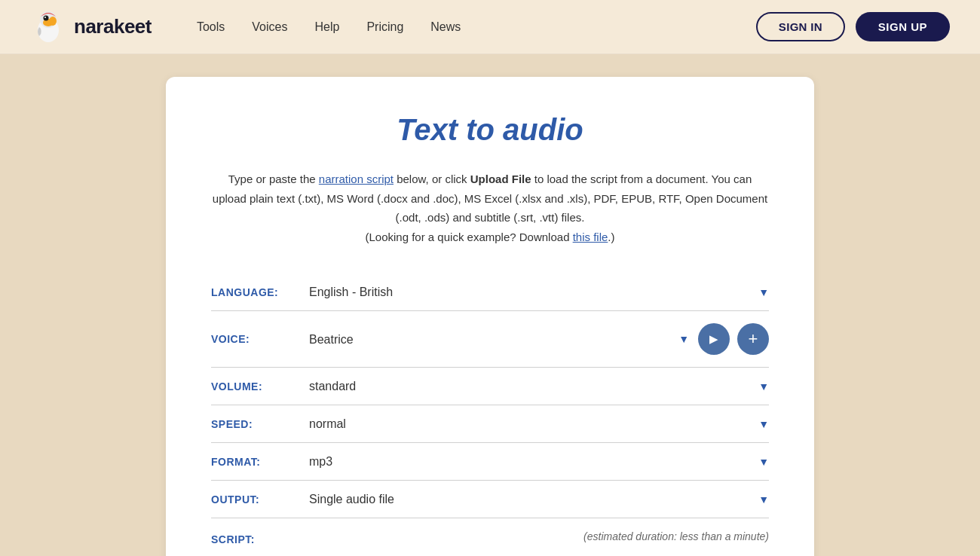 The image size is (980, 556). What do you see at coordinates (384, 27) in the screenshot?
I see `nav-pricing: Pricing` at bounding box center [384, 27].